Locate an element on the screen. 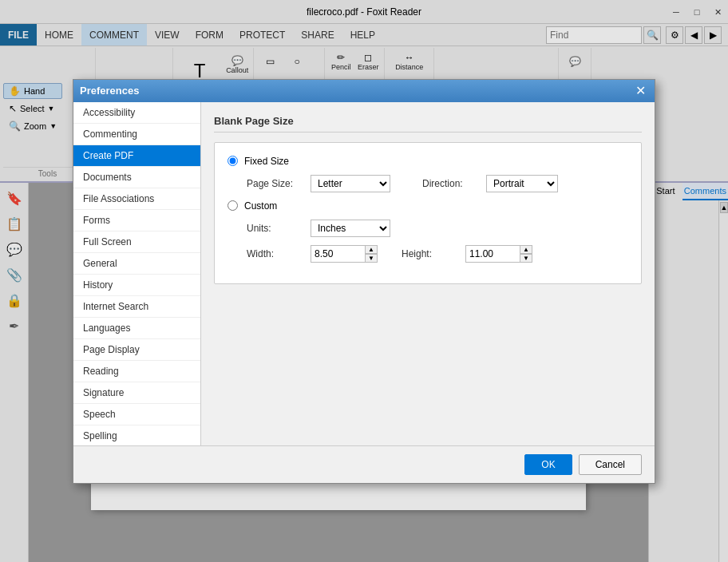  pref-createpdf: Create PDF is located at coordinates (137, 156).